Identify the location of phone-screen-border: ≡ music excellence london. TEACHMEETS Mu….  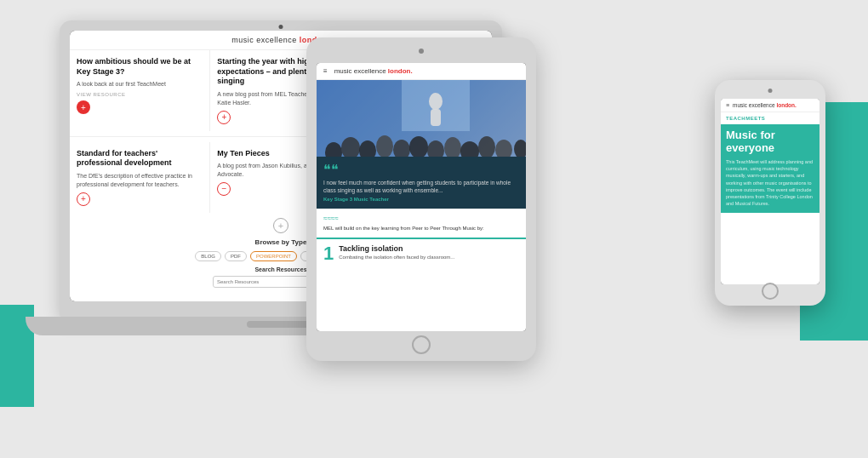
(770, 192).